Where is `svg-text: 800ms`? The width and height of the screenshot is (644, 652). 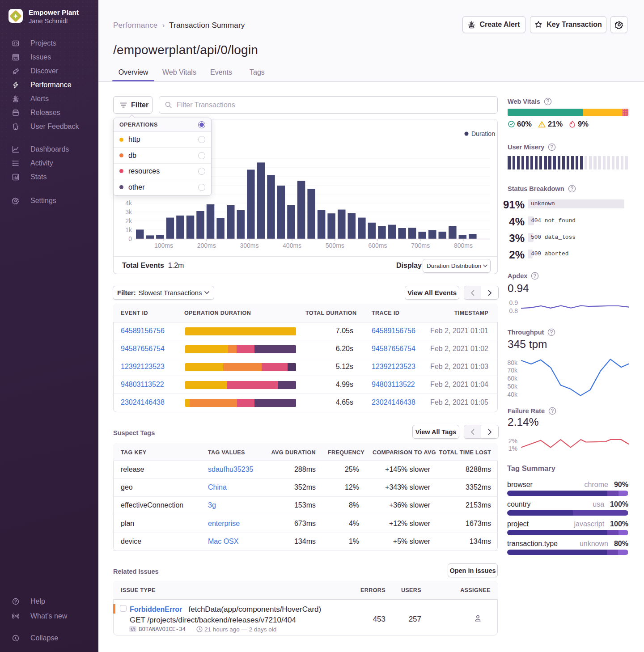
svg-text: 800ms is located at coordinates (463, 246).